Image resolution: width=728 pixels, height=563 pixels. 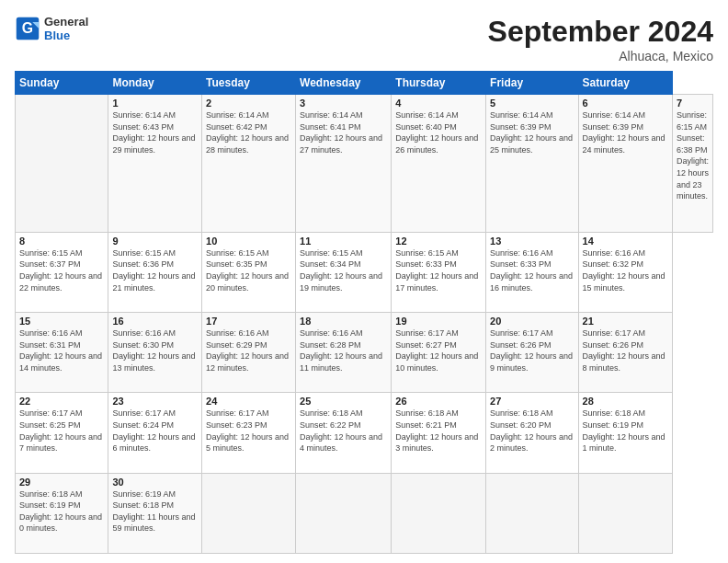 I want to click on daylight: Daylight: 12 hours and 11 minutes., so click(x=341, y=362).